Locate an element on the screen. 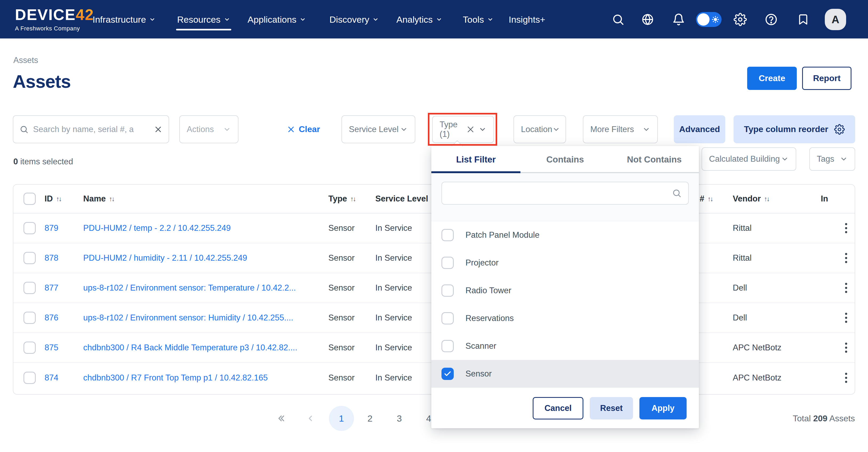 This screenshot has width=868, height=452. type-option-sensor: Sensor is located at coordinates (565, 374).